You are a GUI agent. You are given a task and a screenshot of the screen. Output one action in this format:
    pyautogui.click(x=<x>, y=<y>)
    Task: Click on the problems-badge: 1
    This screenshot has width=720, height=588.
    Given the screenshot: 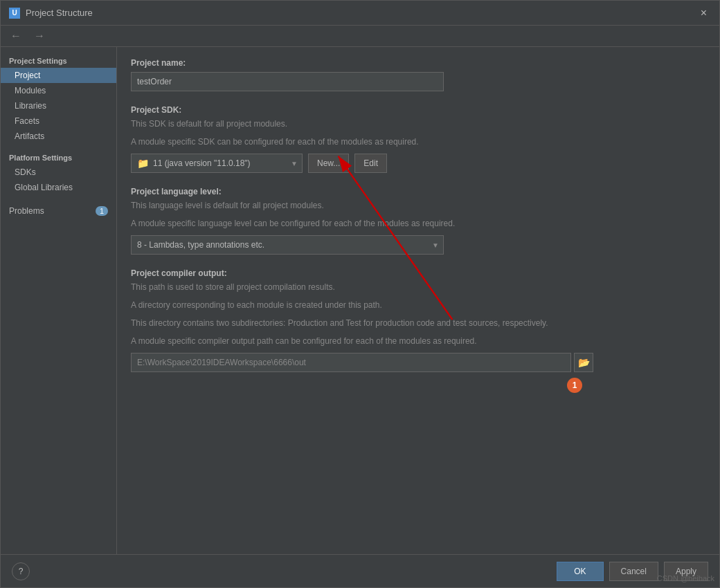 What is the action you would take?
    pyautogui.click(x=102, y=211)
    